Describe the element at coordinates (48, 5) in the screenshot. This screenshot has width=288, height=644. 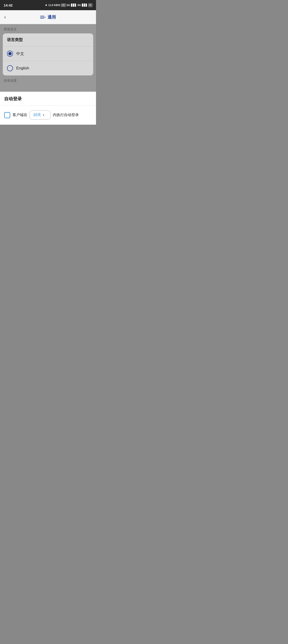
I see `status-bar: 14:42 ★ 11.0 KB/S HD 5G ▋▋▋ 5G ▋▋▋ 86` at that location.